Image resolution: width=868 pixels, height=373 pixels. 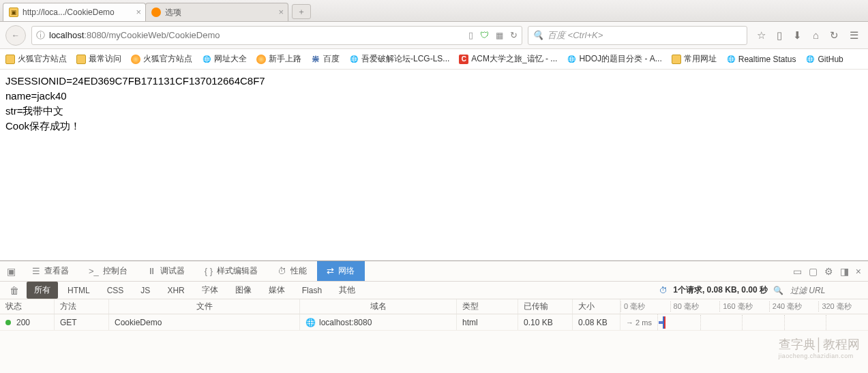 What do you see at coordinates (151, 271) in the screenshot?
I see `debugger-icon: ⏸` at bounding box center [151, 271].